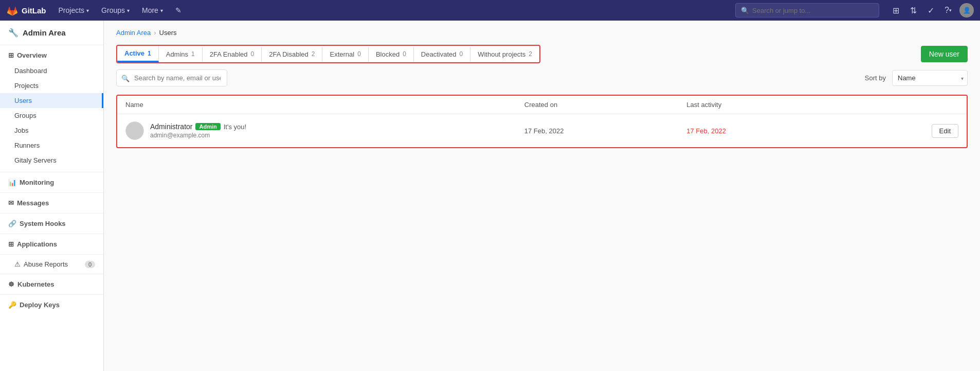 This screenshot has width=980, height=371. I want to click on system-hooks-label: System Hooks, so click(43, 223).